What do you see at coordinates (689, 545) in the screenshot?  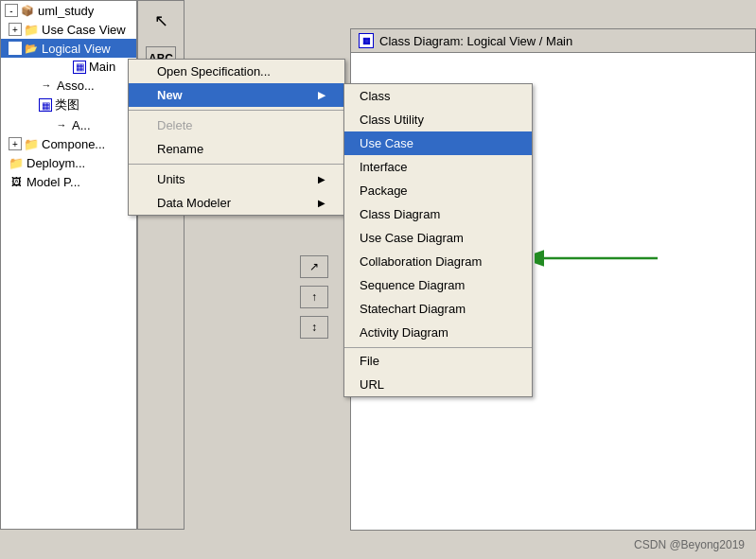 I see `watermark-text: CSDN @Beyong2019` at bounding box center [689, 545].